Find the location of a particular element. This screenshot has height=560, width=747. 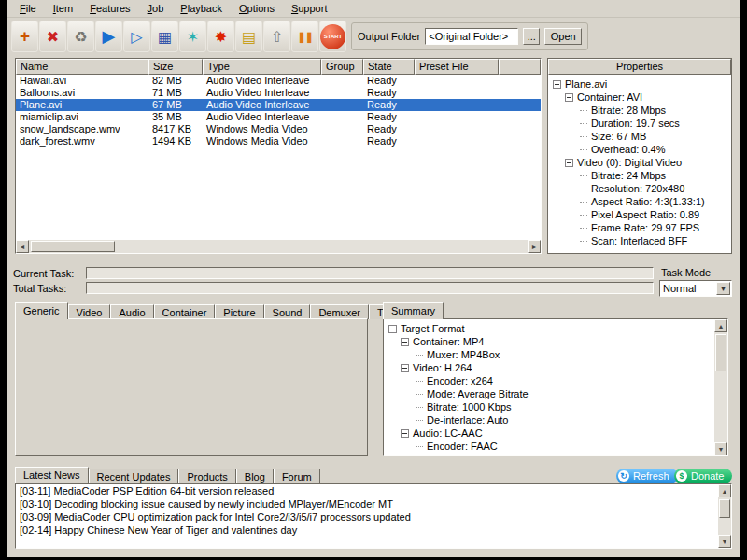

tree-node: Audio: LC-AAC is located at coordinates (557, 433).